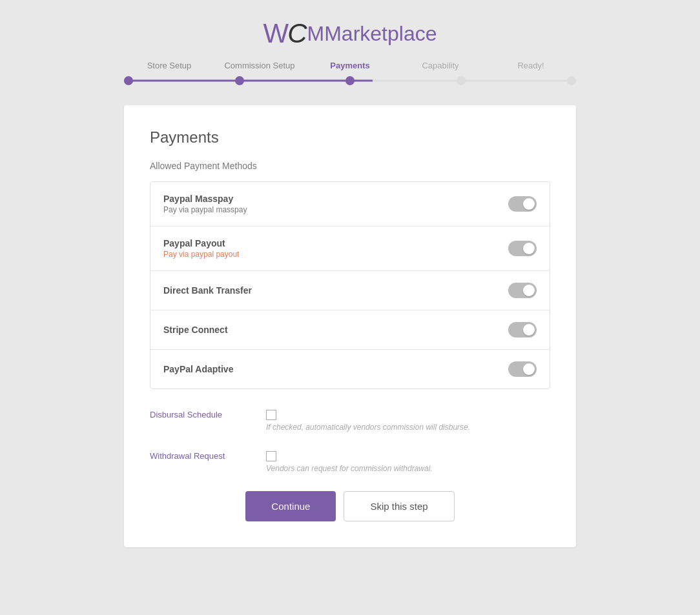  What do you see at coordinates (350, 420) in the screenshot?
I see `field-row-disbursal: Disbursal Schedule If checked, automatic…` at bounding box center [350, 420].